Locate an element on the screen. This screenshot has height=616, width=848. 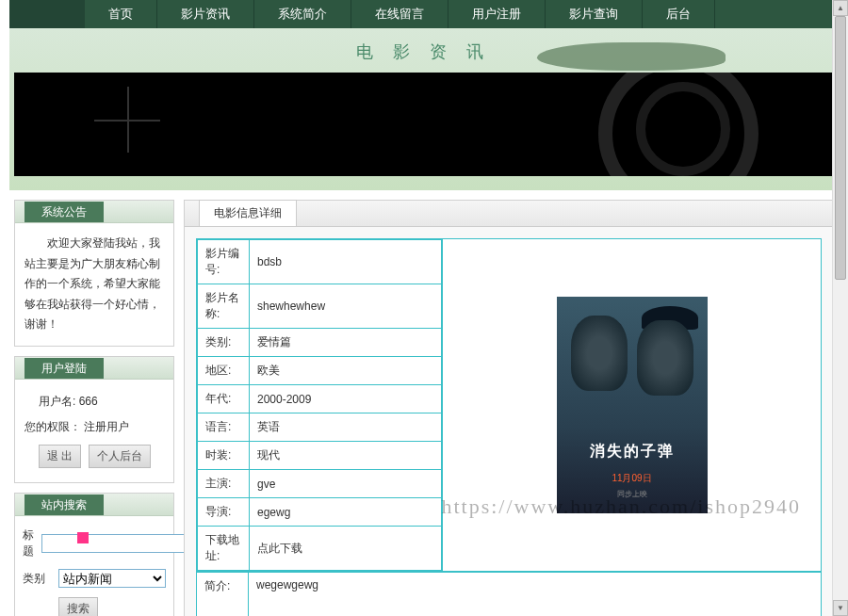
nav-news: 影片资讯 is located at coordinates (205, 14).